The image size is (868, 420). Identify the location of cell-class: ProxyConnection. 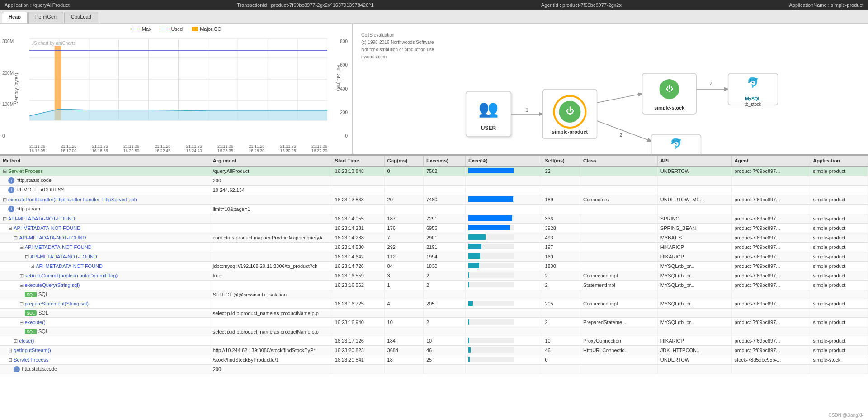
(618, 341).